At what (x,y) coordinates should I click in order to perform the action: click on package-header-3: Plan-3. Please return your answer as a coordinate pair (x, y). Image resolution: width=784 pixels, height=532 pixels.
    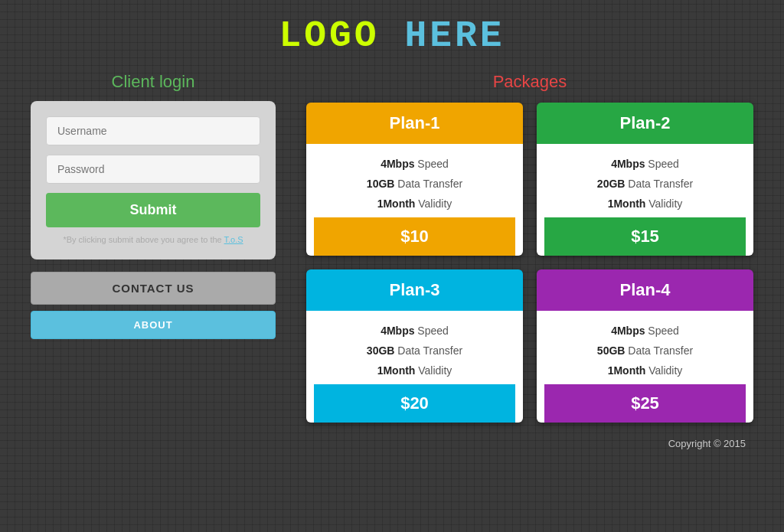
    Looking at the image, I should click on (415, 290).